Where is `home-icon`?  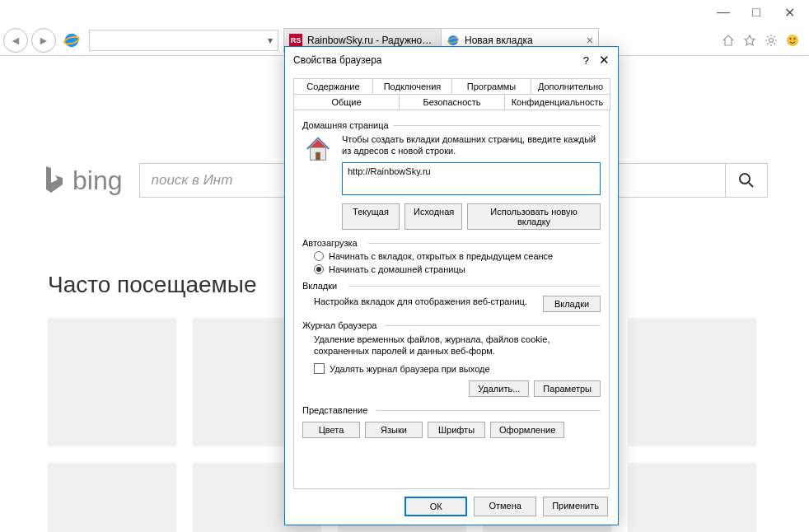 home-icon is located at coordinates (728, 40).